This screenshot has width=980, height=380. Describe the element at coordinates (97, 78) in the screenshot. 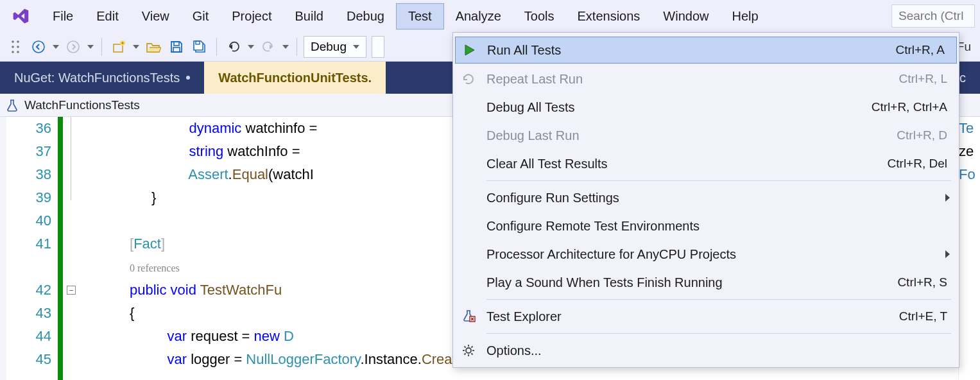

I see `tab-label: NuGet: WatchFunctionsTests` at that location.